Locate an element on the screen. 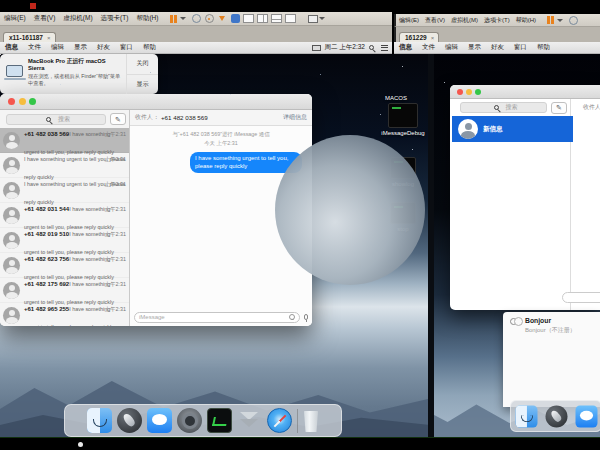 The height and width of the screenshot is (450, 600). conversation-title: 新信息 is located at coordinates (493, 130).